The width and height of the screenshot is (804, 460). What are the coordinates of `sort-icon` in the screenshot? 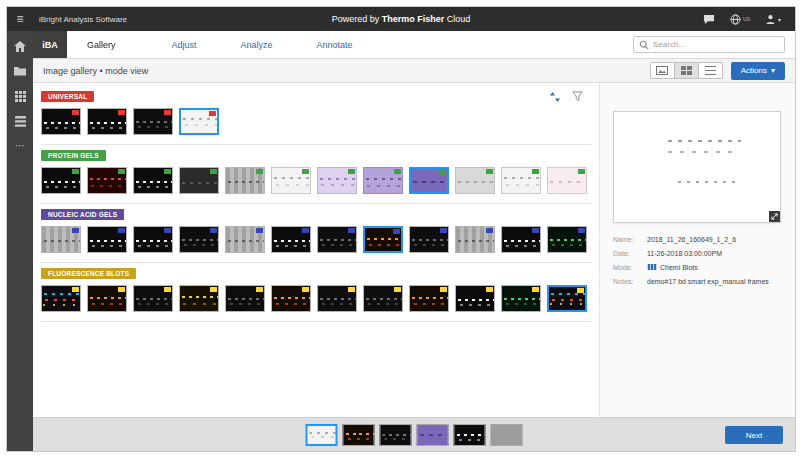 It's located at (555, 97).